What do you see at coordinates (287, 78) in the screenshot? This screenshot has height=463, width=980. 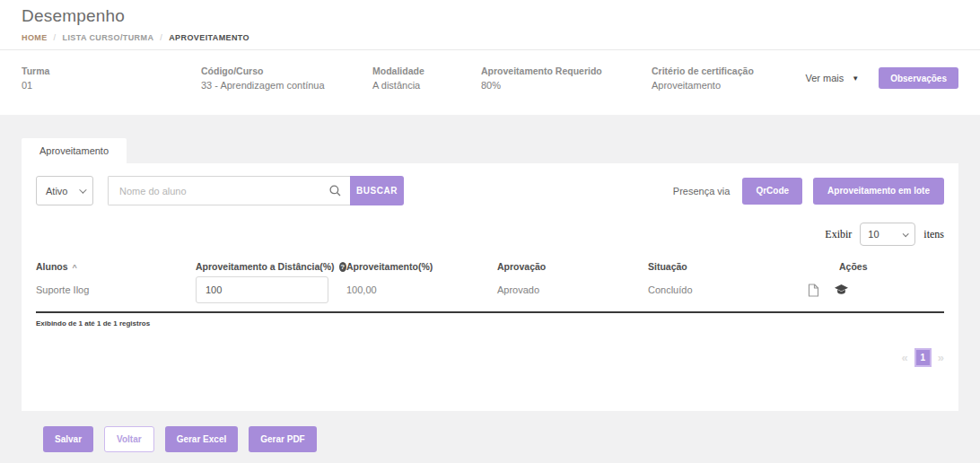 I see `info-field-codigo-curso: Código/Curso 33 - Aprendizagem contínua` at bounding box center [287, 78].